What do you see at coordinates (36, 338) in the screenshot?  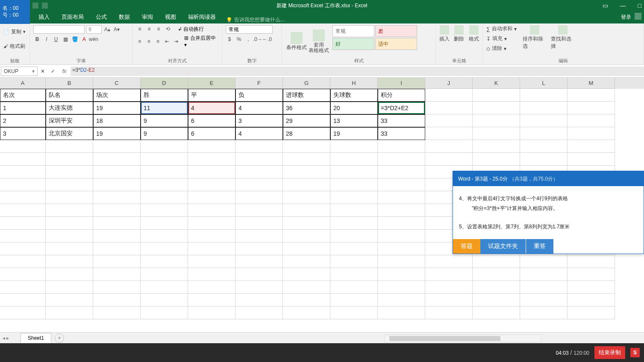 I see `sheet-tab: Sheet1` at bounding box center [36, 338].